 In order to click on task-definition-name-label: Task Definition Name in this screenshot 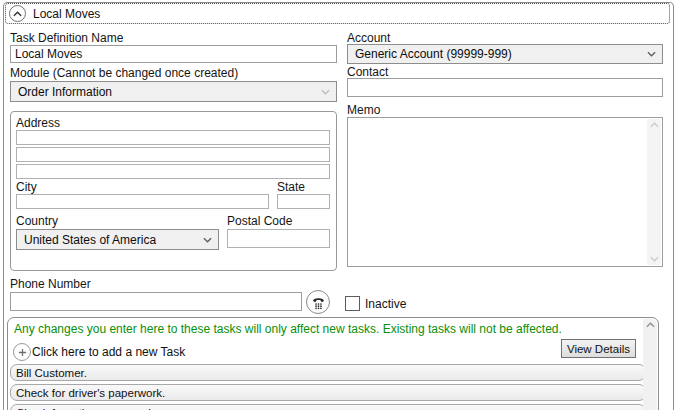, I will do `click(66, 38)`.